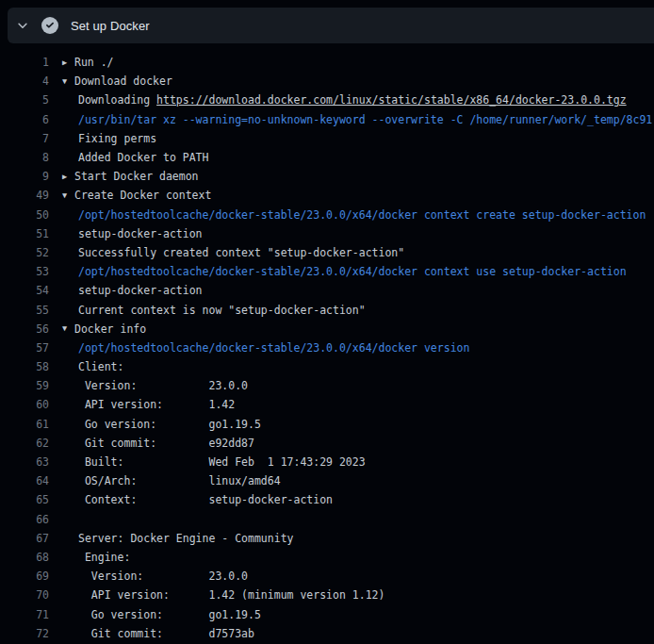 The image size is (654, 644). I want to click on line-number: 69, so click(25, 576).